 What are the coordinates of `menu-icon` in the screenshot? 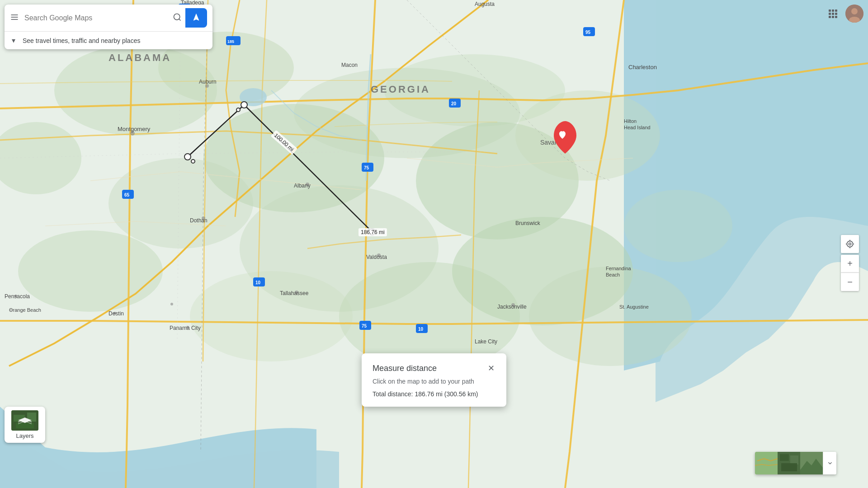 It's located at (14, 18).